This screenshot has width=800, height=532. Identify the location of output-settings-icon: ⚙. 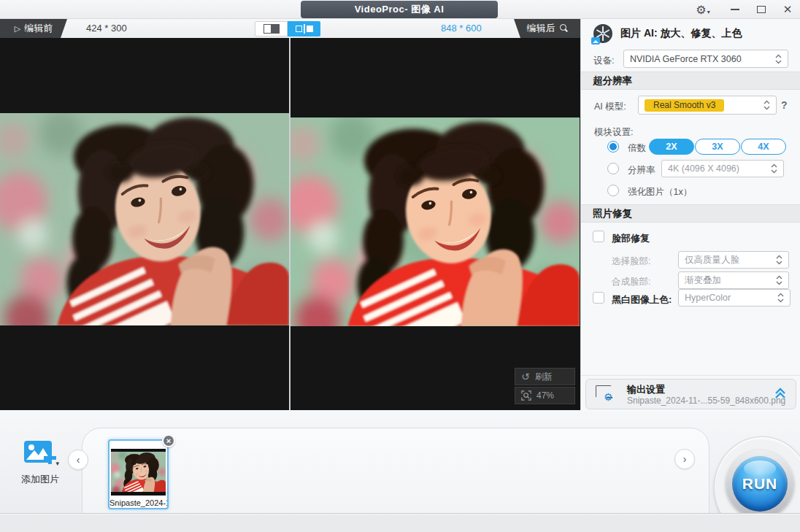
(606, 394).